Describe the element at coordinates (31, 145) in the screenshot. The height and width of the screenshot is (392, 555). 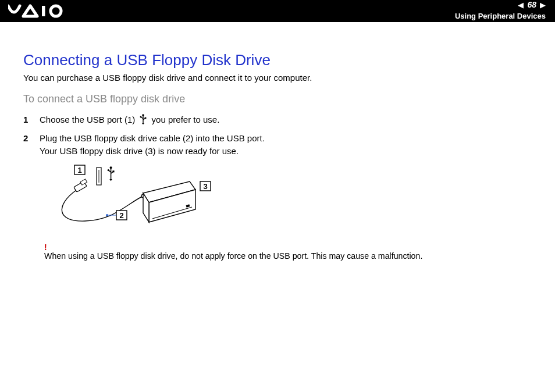
I see `step-number: 2` at that location.